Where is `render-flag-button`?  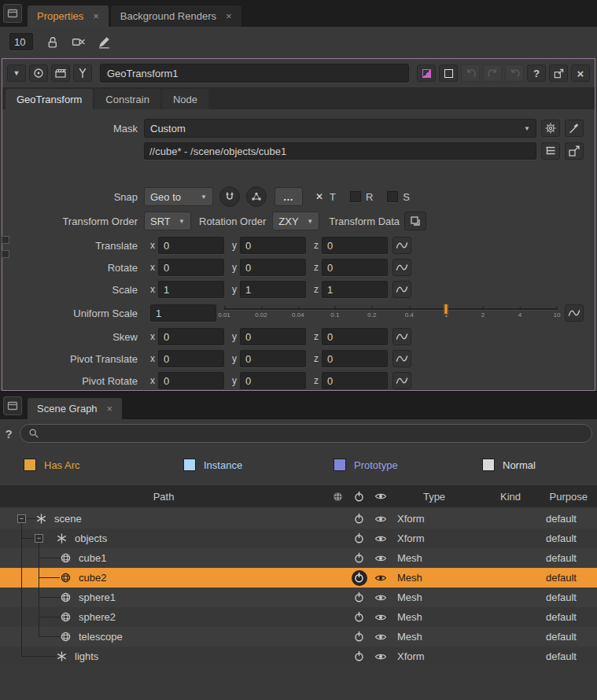 render-flag-button is located at coordinates (61, 73).